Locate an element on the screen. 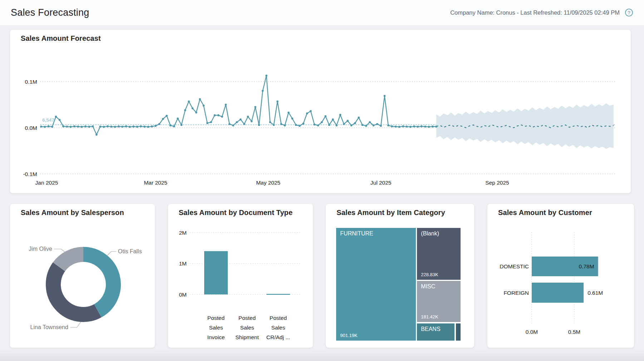 Image resolution: width=644 pixels, height=361 pixels. treemap-node-beans: BEANS is located at coordinates (436, 332).